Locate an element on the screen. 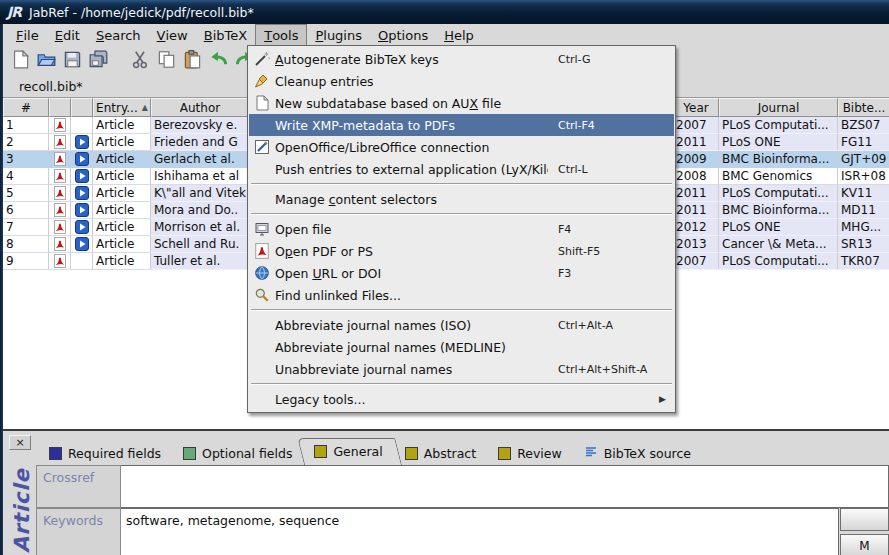  menu-bibtex: BibTeX is located at coordinates (226, 35).